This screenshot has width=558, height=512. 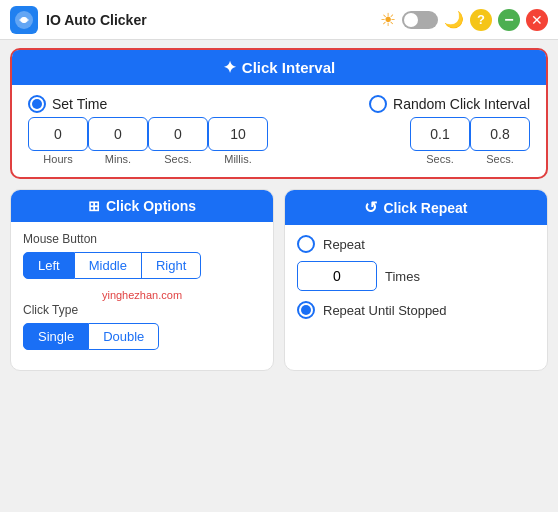 I want to click on hours-input, so click(x=58, y=134).